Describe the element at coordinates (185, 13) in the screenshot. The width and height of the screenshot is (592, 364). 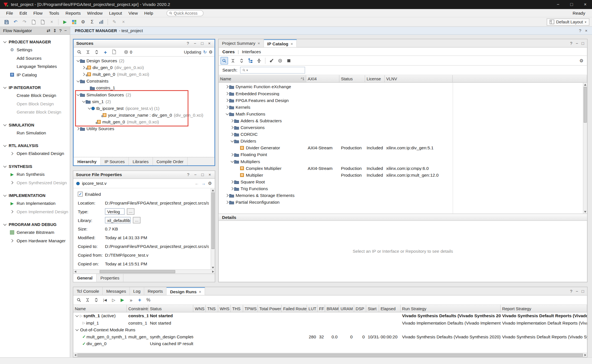
I see `quick-access-search` at that location.